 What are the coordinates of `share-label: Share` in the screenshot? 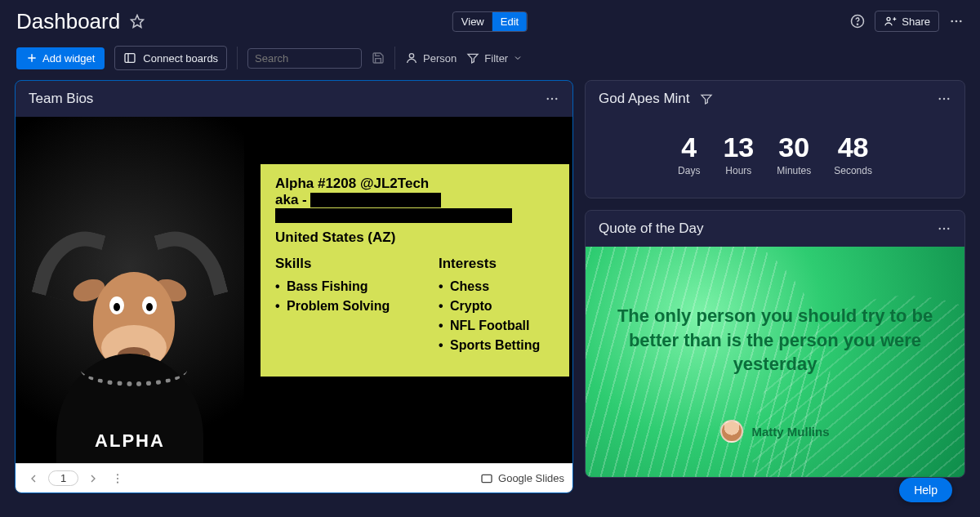 It's located at (916, 21).